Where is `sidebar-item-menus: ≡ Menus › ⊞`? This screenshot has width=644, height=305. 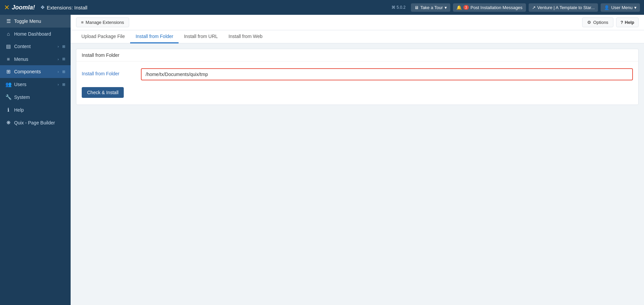 sidebar-item-menus: ≡ Menus › ⊞ is located at coordinates (35, 59).